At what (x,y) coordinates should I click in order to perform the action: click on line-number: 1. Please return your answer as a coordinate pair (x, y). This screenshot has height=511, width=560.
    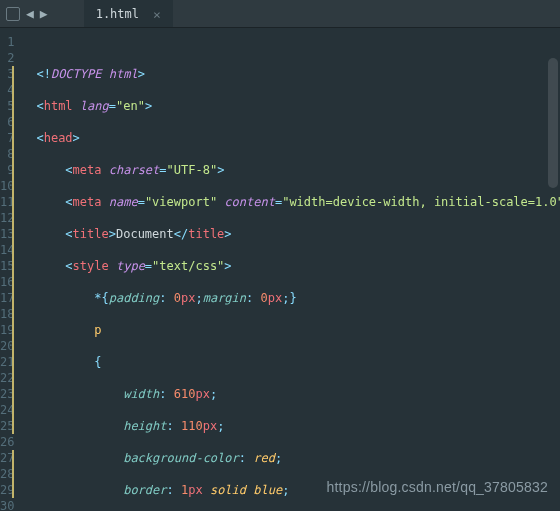
    Looking at the image, I should click on (7, 42).